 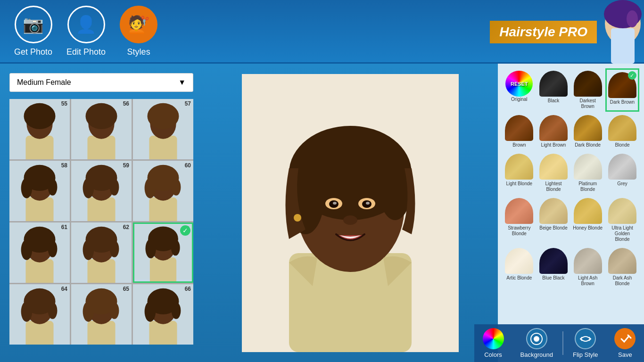 I want to click on color-item-dark-blonde: Dark Blonde, so click(x=587, y=132).